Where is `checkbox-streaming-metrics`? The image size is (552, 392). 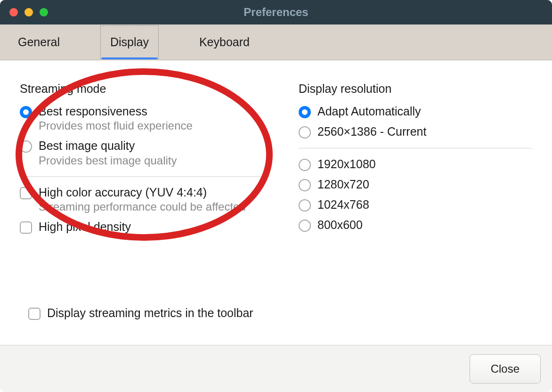 checkbox-streaming-metrics is located at coordinates (34, 314).